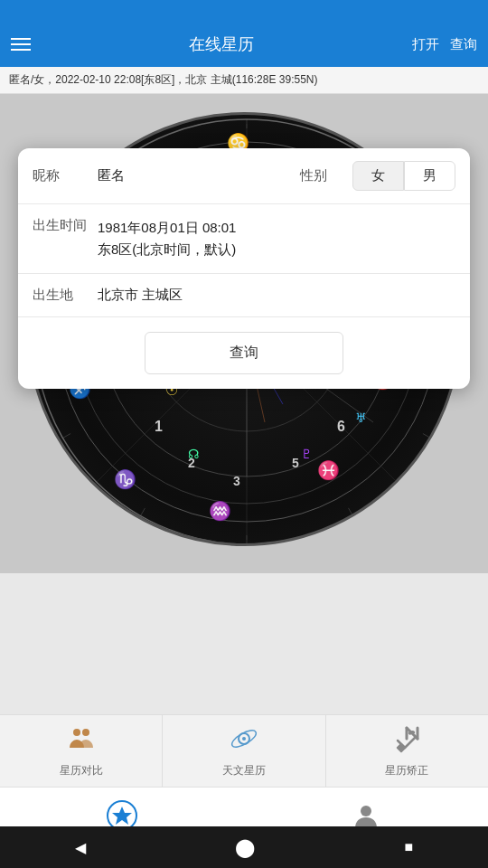 The image size is (488, 868). I want to click on nickname-value: 匿名, so click(199, 175).